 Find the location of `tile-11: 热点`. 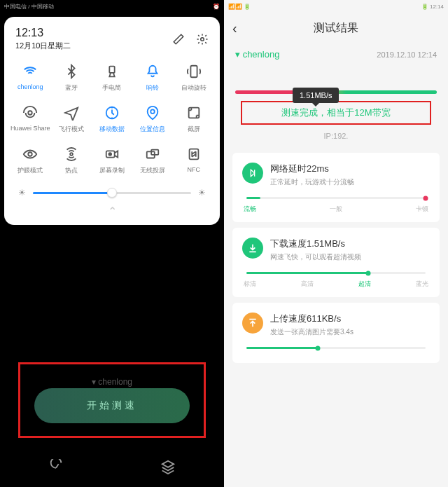

tile-11: 热点 is located at coordinates (71, 161).